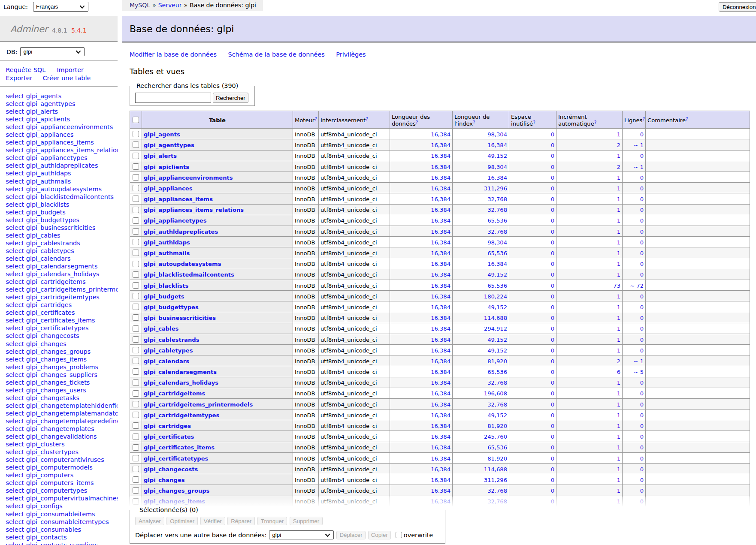  Describe the element at coordinates (49, 173) in the screenshot. I see `sidebar-table-link: glpi_authldaps` at that location.